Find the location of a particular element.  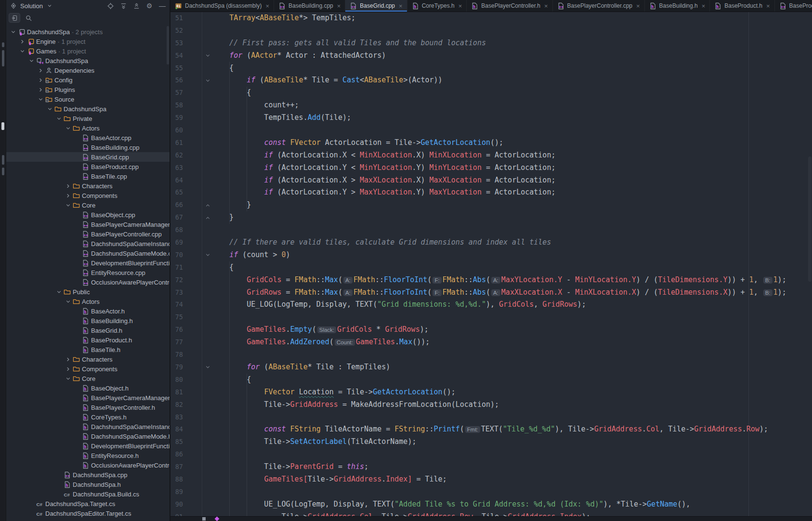

tree-item-baseactor-h: hBaseActor.h is located at coordinates (88, 311).